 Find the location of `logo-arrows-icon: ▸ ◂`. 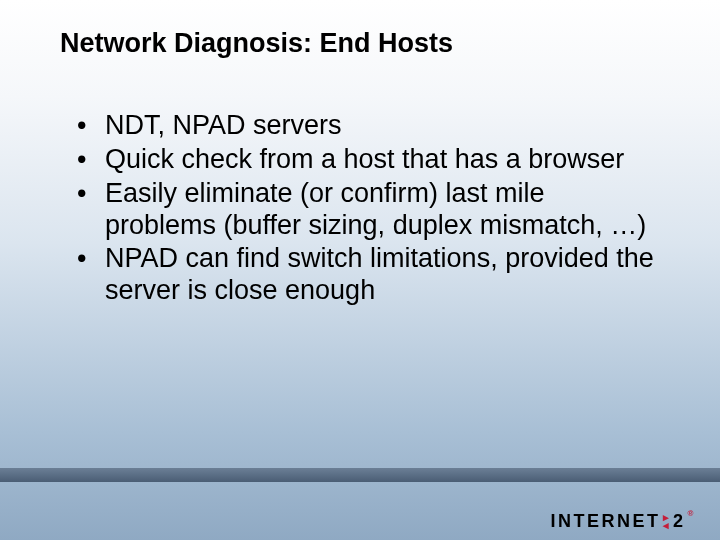

logo-arrows-icon: ▸ ◂ is located at coordinates (668, 521).